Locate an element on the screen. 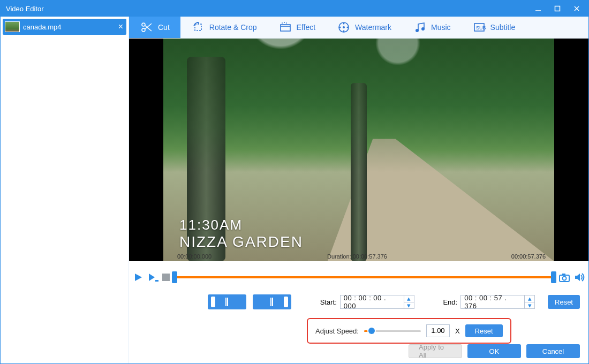  file-tab: canada.mp4 × is located at coordinates (64, 27).